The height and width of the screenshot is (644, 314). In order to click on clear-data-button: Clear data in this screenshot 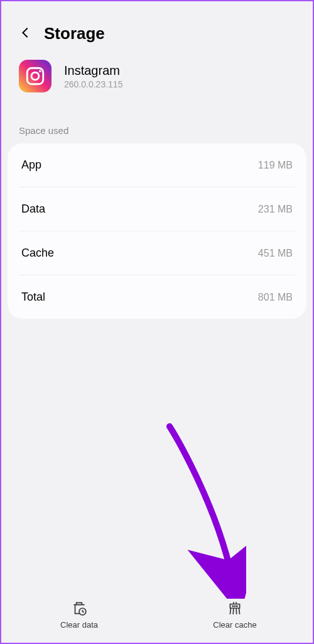, I will do `click(79, 614)`.